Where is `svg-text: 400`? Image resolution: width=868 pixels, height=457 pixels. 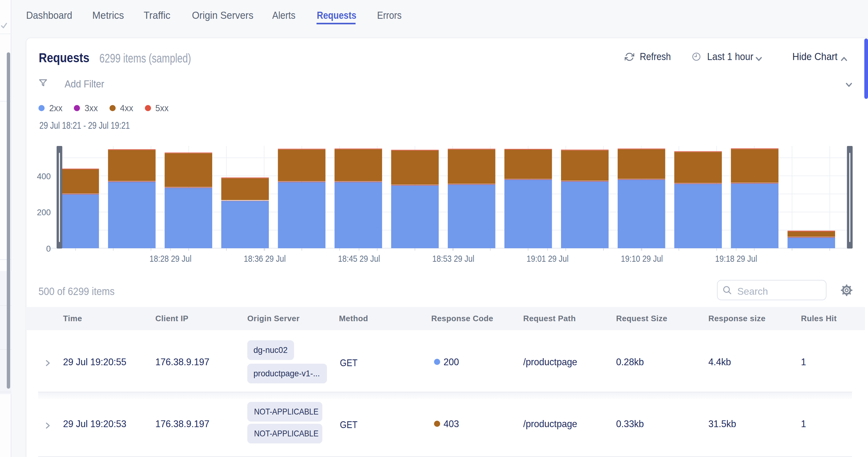 svg-text: 400 is located at coordinates (44, 176).